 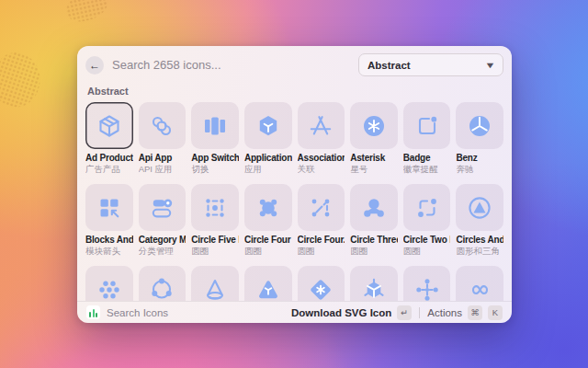 I want to click on blocks-and-arrows-icon, so click(x=109, y=208).